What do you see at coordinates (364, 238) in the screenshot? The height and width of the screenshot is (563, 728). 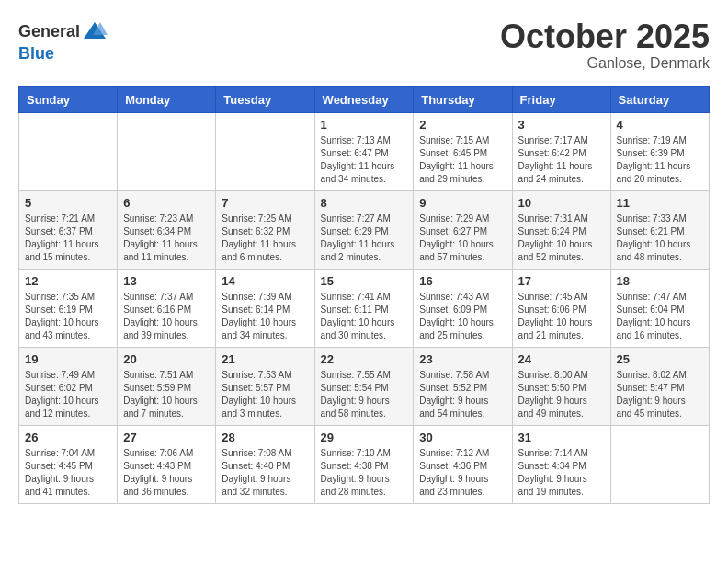 I see `day-info: Sunrise: 7:27 AM Sunset: 6:29 PM Dayligh…` at bounding box center [364, 238].